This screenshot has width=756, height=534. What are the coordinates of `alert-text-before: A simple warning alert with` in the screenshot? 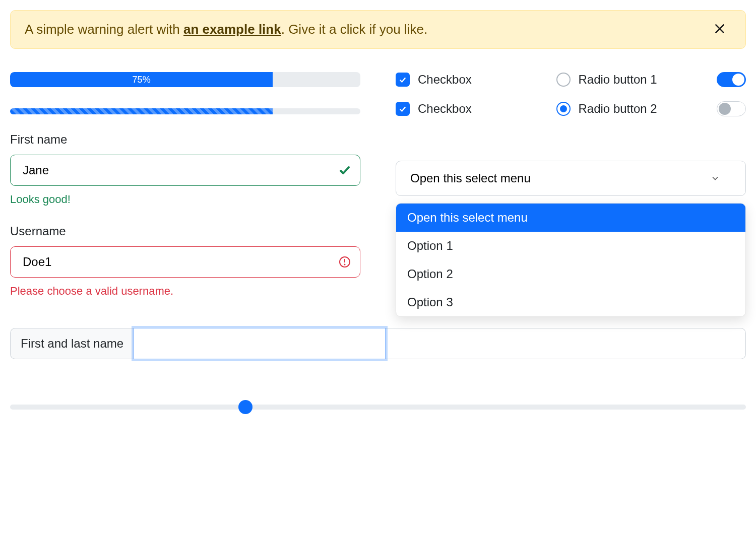 It's located at (104, 29).